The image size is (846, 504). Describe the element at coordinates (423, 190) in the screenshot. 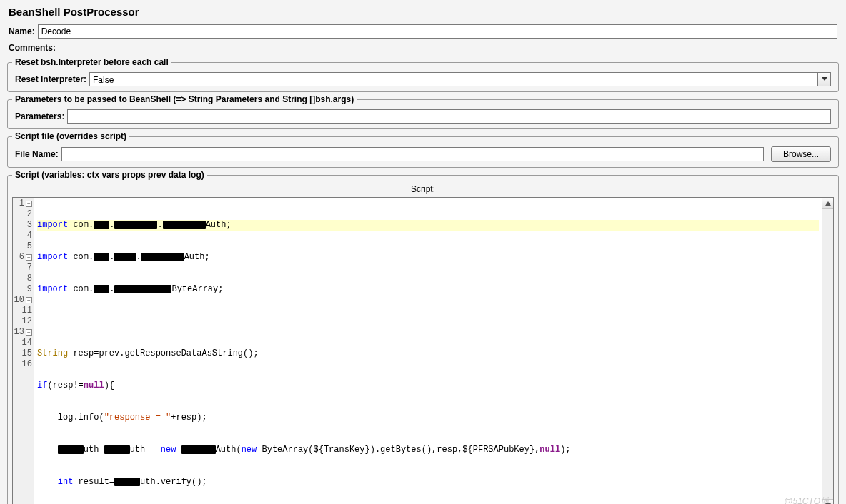

I see `script-caption: Script:` at that location.